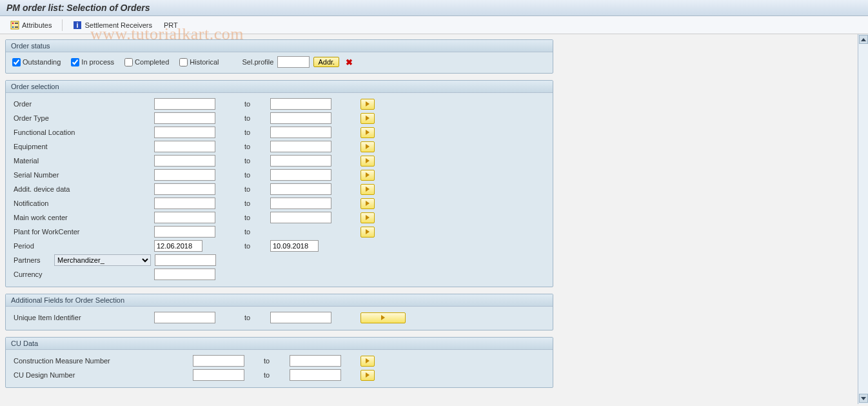  Describe the element at coordinates (434, 25) in the screenshot. I see `toolbar: Attributes i Settlement Receivers PRT` at that location.